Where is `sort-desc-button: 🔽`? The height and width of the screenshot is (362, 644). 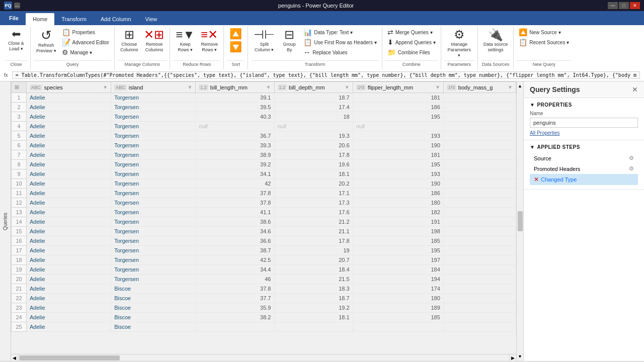
sort-desc-button: 🔽 is located at coordinates (235, 47).